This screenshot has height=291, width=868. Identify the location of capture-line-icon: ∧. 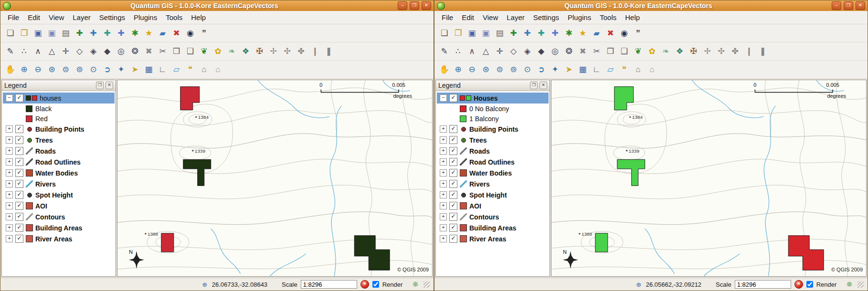
(472, 52).